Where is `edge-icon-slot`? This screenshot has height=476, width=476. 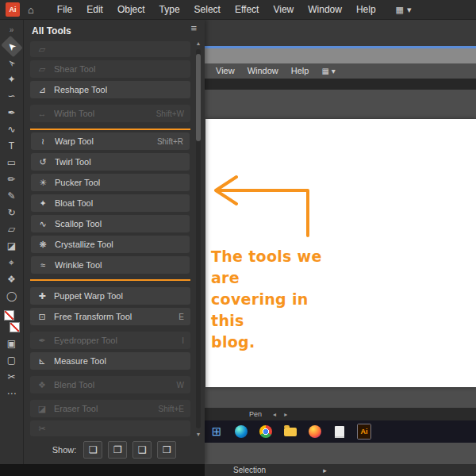
edge-icon-slot is located at coordinates (241, 432).